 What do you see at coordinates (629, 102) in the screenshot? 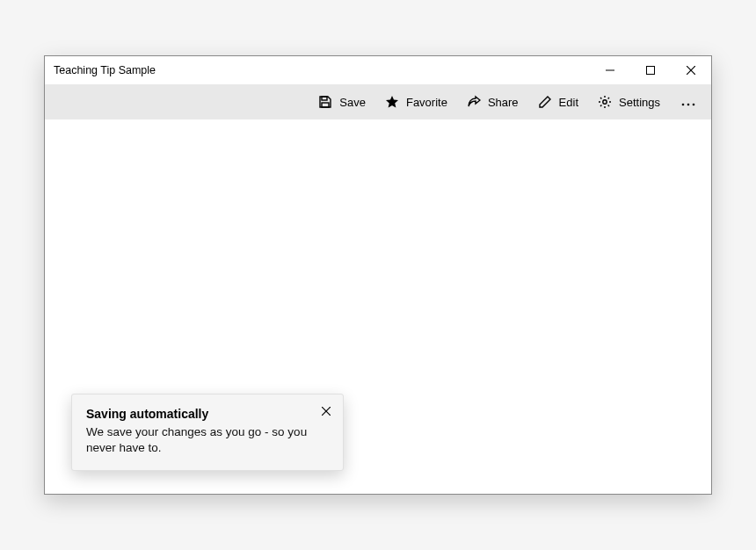
I see `settings-button: Settings` at bounding box center [629, 102].